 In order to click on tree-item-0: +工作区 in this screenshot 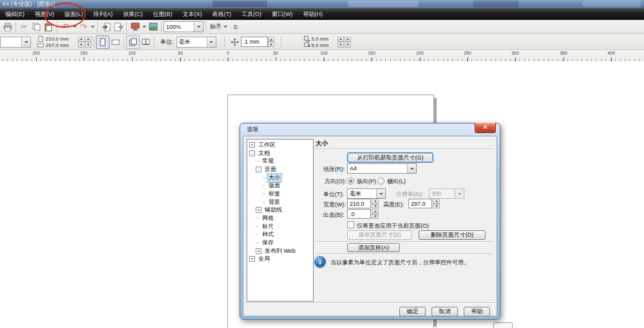, I will do `click(280, 145)`.